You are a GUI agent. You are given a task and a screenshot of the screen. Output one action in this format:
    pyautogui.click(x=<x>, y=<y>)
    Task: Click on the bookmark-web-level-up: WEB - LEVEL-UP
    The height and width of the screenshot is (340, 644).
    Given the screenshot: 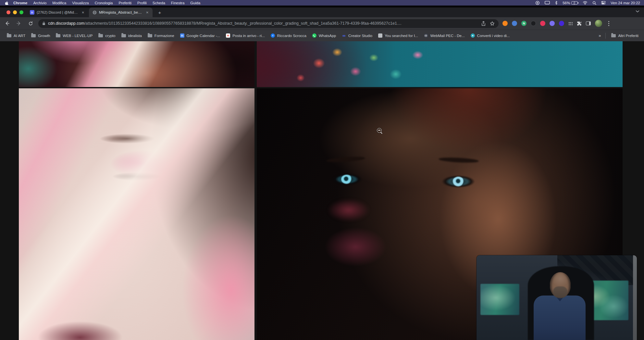 What is the action you would take?
    pyautogui.click(x=74, y=36)
    